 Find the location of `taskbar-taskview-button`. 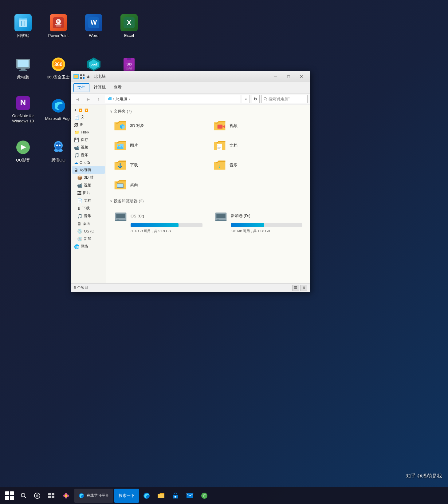

taskbar-taskview-button is located at coordinates (51, 496).